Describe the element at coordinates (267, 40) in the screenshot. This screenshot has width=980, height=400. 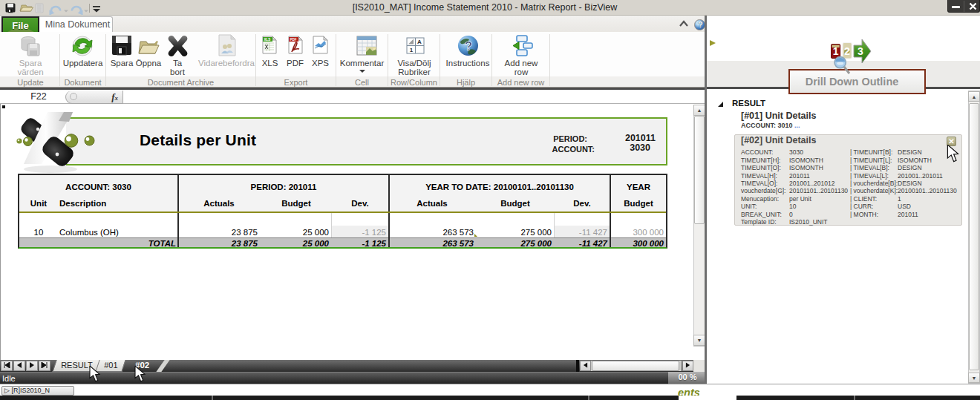
I see `svg-text: XLS` at that location.